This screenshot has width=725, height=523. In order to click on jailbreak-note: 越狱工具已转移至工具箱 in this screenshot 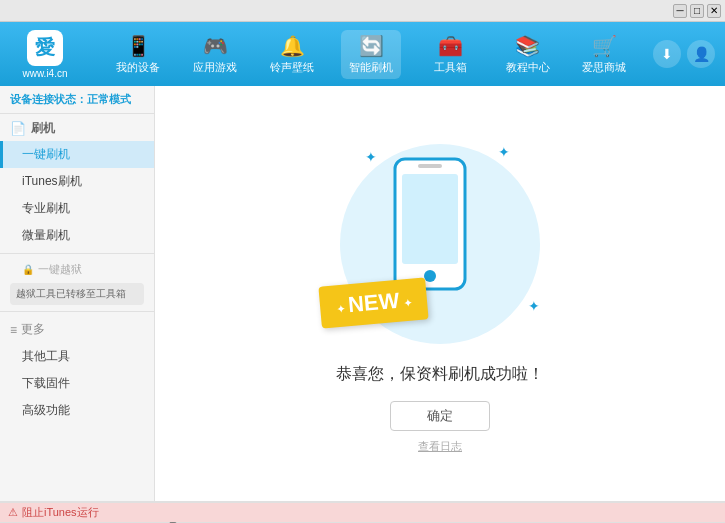, I will do `click(77, 294)`.